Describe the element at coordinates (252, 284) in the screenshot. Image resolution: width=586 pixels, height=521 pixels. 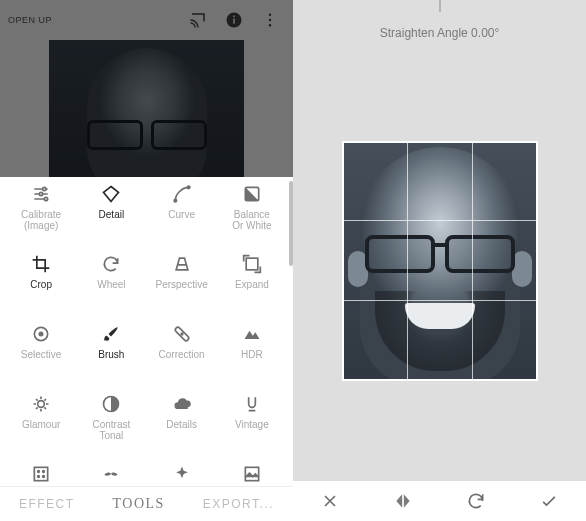
I see `tool-expand: Expand` at that location.